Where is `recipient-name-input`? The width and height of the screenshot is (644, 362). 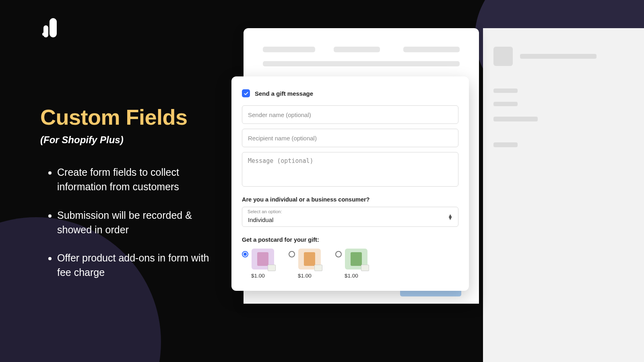 recipient-name-input is located at coordinates (350, 138).